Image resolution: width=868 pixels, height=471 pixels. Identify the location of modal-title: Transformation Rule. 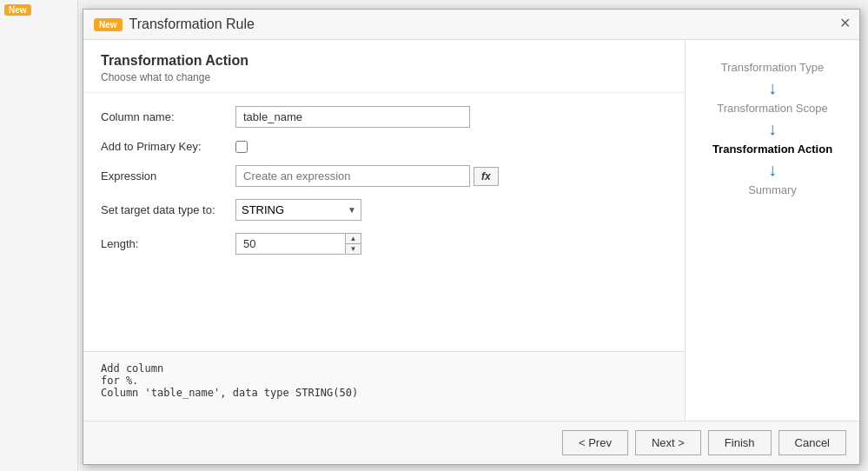
(192, 24).